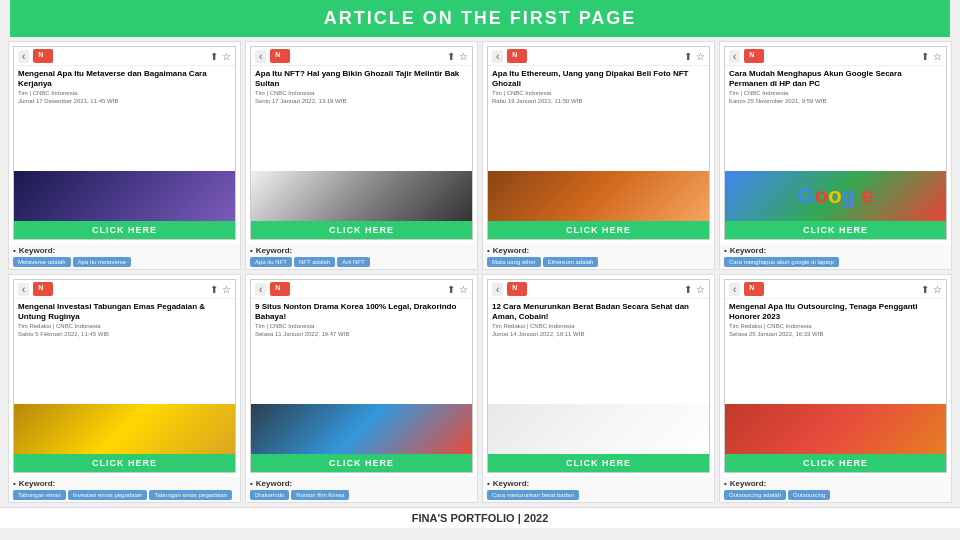 This screenshot has height=540, width=960. Describe the element at coordinates (464, 56) in the screenshot. I see `bookmark-icon-2: ☆` at that location.